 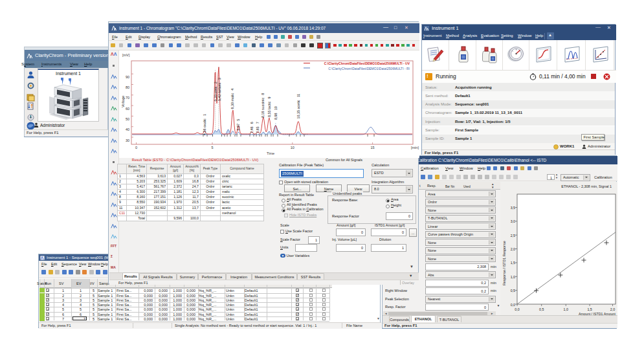 I want to click on svg-text: 8,55 lactic 9, so click(x=269, y=107).